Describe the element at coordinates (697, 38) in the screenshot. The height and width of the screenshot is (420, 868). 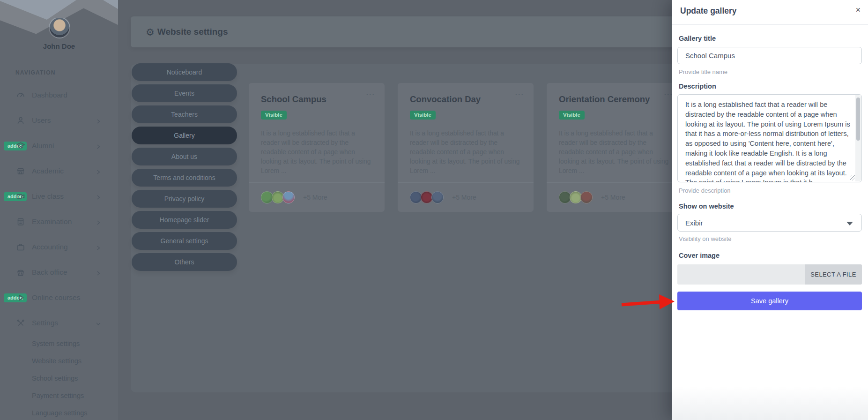
I see `gallery-title-label: Gallery title` at that location.